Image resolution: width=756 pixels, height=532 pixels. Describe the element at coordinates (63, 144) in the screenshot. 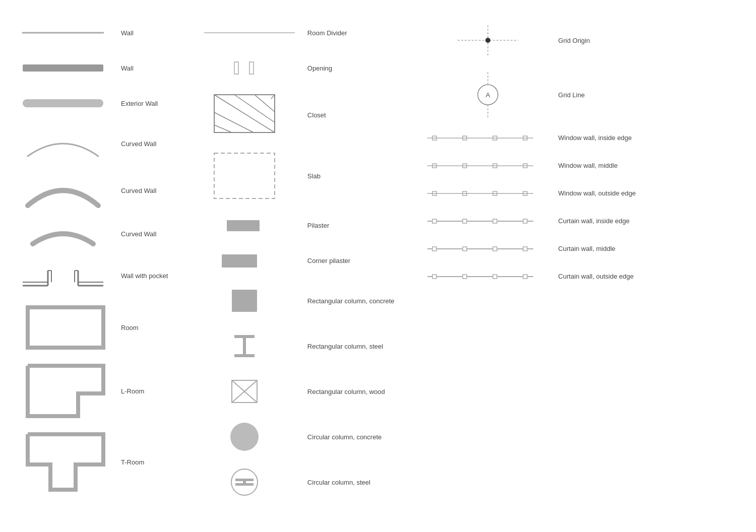

I see `symbol-curved-wall1` at that location.